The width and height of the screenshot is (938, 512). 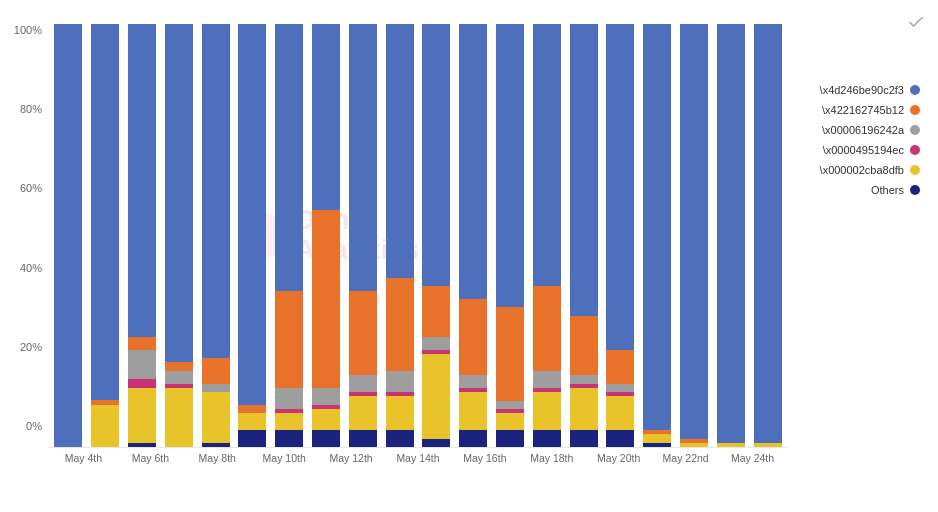 What do you see at coordinates (552, 458) in the screenshot?
I see `x-label: May 18th` at bounding box center [552, 458].